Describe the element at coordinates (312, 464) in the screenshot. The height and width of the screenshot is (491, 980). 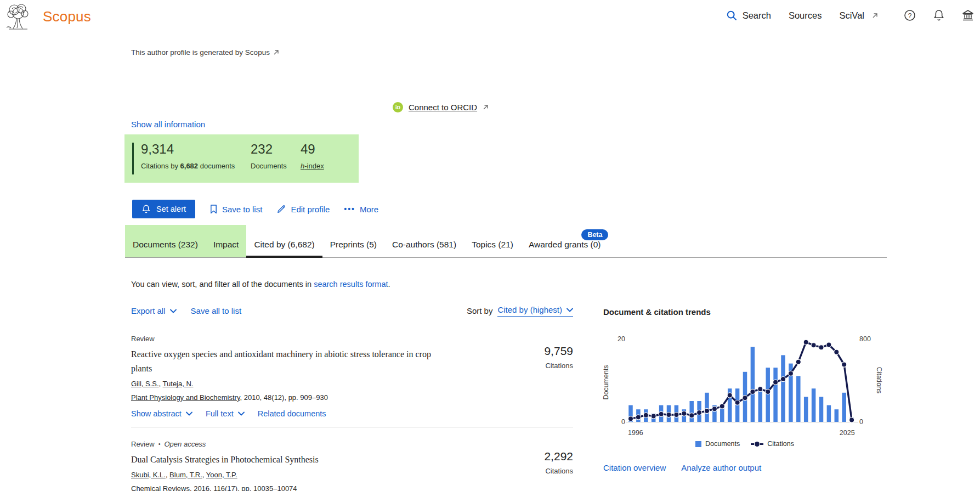
I see `document-main: Review•Open accessDual Catalysis Strateg…` at that location.